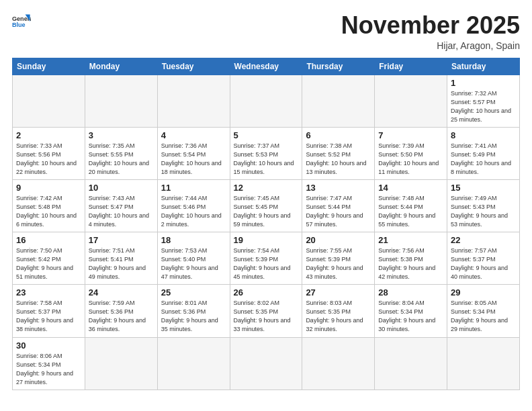 The width and height of the screenshot is (532, 411). I want to click on header: General Blue November 2025 Hijar, Aragon…, so click(266, 32).